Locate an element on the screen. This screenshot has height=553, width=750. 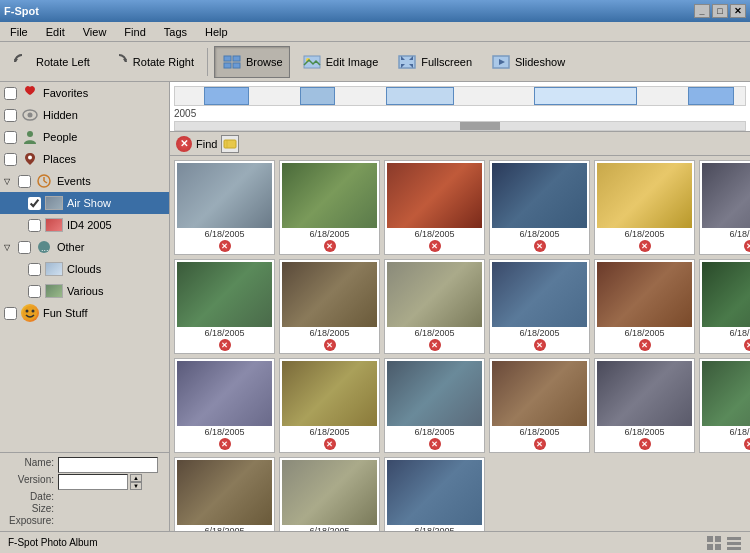
air-show-checkbox is located at coordinates (34, 204).